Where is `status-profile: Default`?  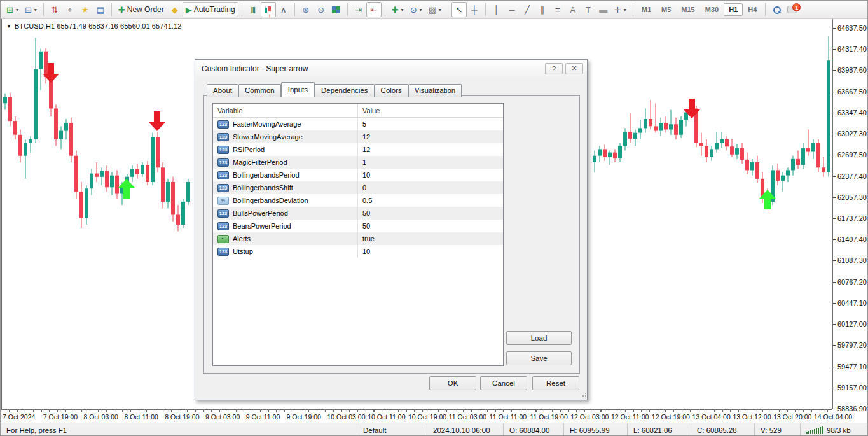 status-profile: Default is located at coordinates (392, 430).